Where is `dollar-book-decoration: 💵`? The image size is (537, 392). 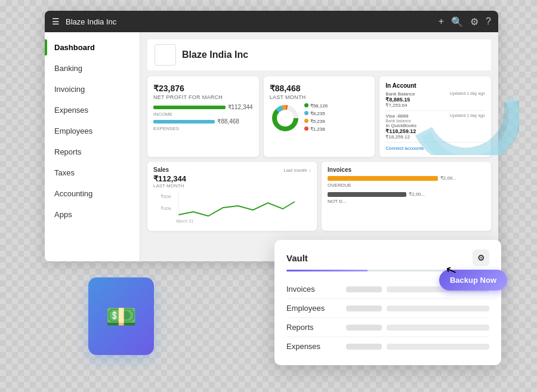
dollar-book-decoration: 💵 is located at coordinates (124, 319).